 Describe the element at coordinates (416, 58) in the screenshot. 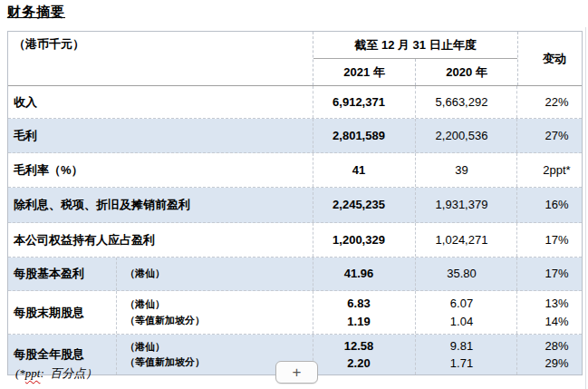

I see `period-column-group: 截至 12 月 31 日止年度 2021 年 2020 年` at that location.